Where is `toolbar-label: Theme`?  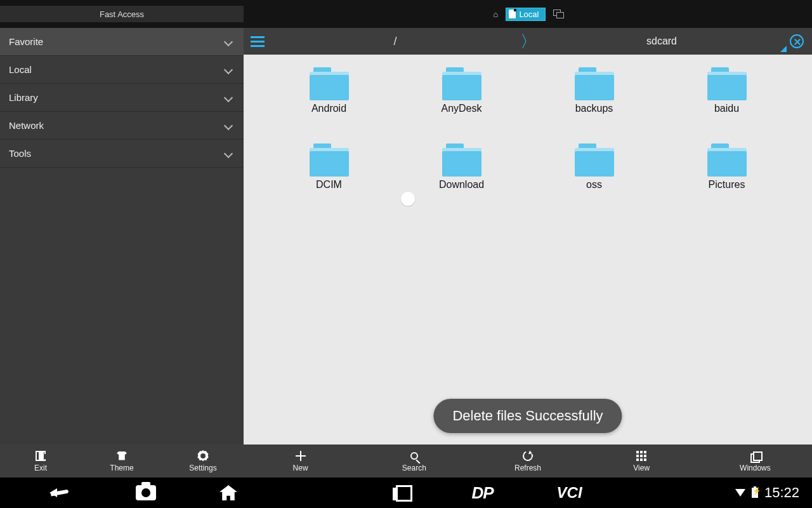
toolbar-label: Theme is located at coordinates (122, 468).